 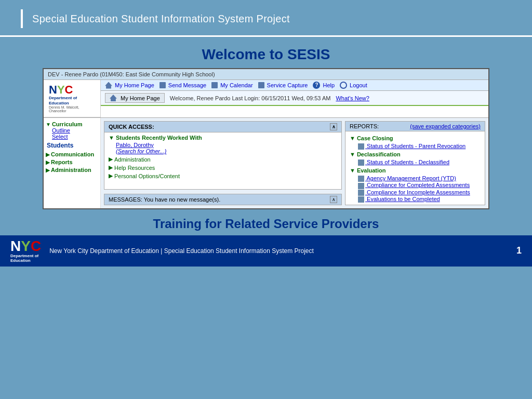 What do you see at coordinates (419, 179) in the screenshot?
I see `reports-agency-link: Agency Management Report (YTD)` at bounding box center [419, 179].